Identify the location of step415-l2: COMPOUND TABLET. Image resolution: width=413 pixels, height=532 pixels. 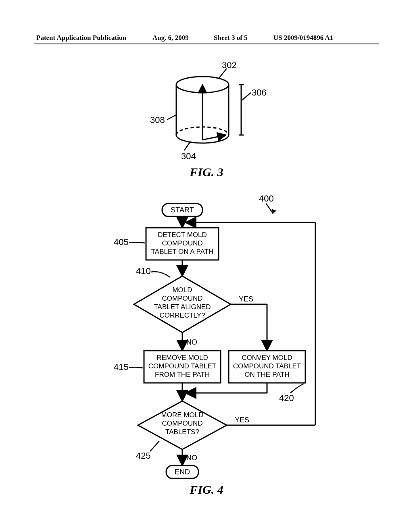
(182, 366).